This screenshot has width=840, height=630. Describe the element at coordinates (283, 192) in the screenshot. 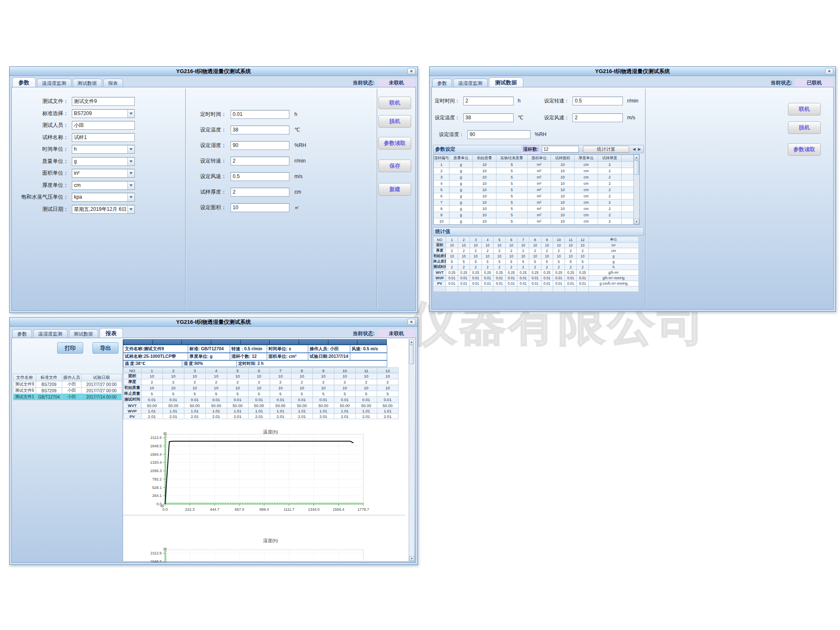

I see `setting-row: 试样厚度：2cm` at that location.